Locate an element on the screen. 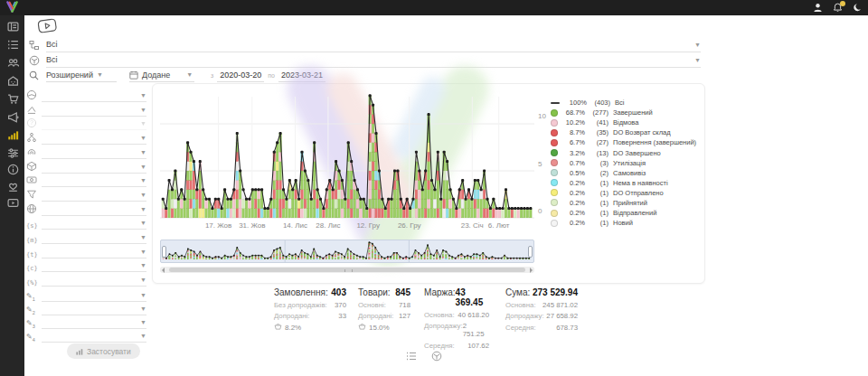 The width and height of the screenshot is (868, 376). products-view-icon is located at coordinates (437, 357).